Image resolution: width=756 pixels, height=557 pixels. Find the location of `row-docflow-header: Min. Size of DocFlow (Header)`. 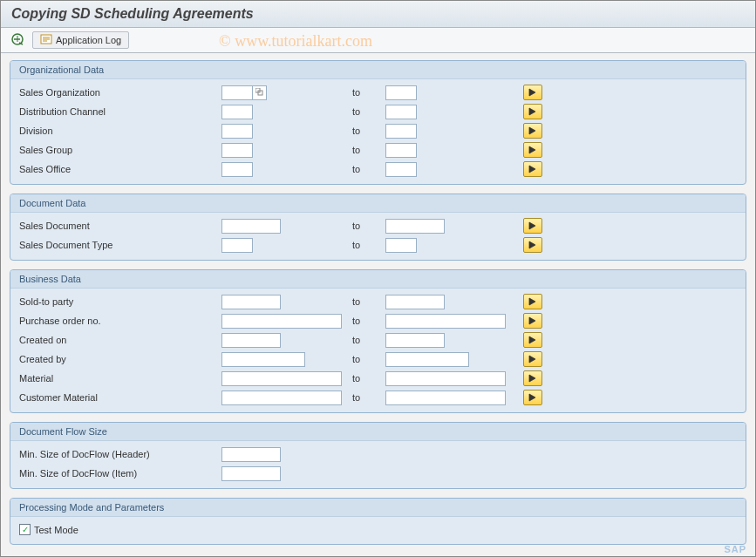

row-docflow-header: Min. Size of DocFlow (Header) is located at coordinates (378, 454).